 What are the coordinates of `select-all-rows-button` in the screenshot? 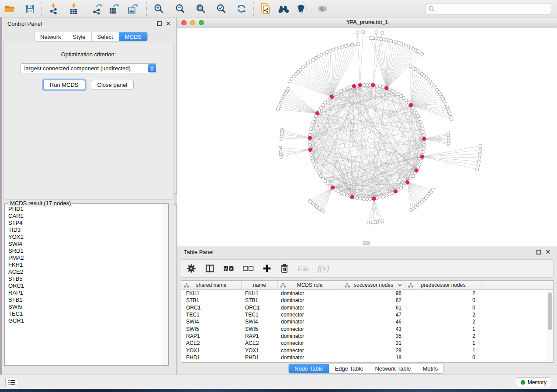 It's located at (229, 268).